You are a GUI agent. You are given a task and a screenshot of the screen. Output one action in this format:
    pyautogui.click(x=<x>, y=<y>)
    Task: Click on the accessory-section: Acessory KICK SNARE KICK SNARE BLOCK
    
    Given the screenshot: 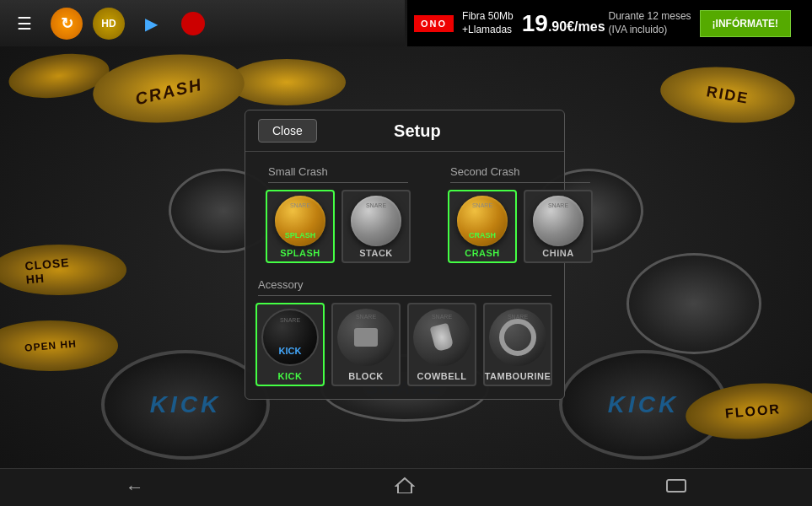 What is the action you would take?
    pyautogui.click(x=405, y=329)
    